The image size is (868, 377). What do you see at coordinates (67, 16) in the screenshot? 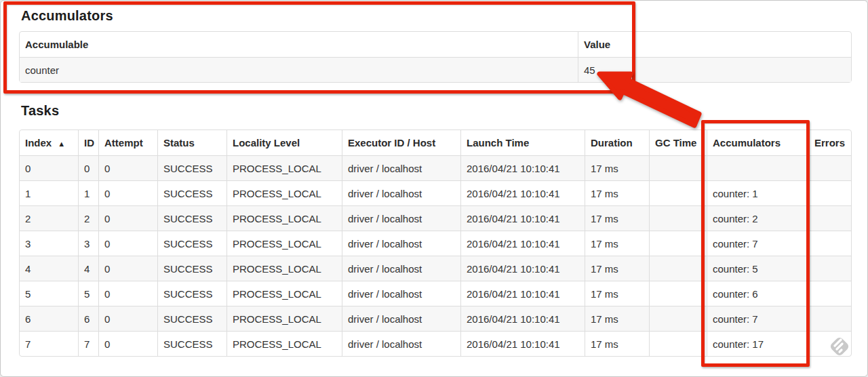
I see `accumulators-section-heading: Accumulators` at bounding box center [67, 16].